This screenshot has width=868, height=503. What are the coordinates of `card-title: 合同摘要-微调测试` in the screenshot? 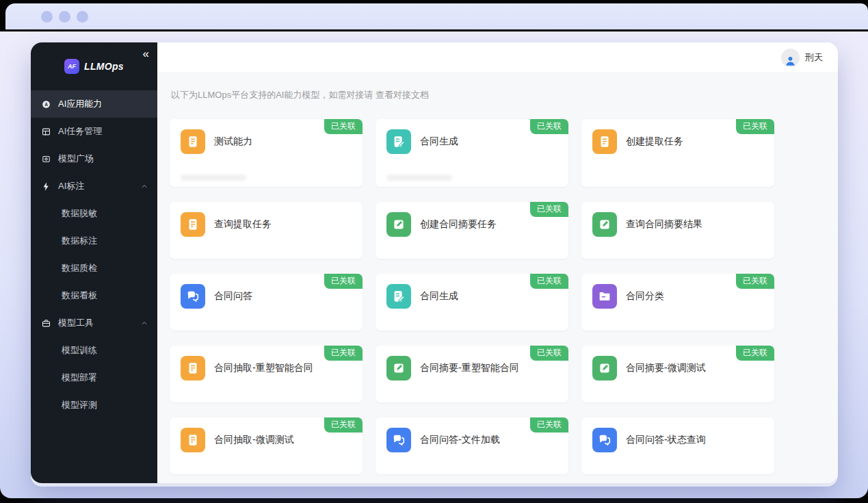 It's located at (666, 368).